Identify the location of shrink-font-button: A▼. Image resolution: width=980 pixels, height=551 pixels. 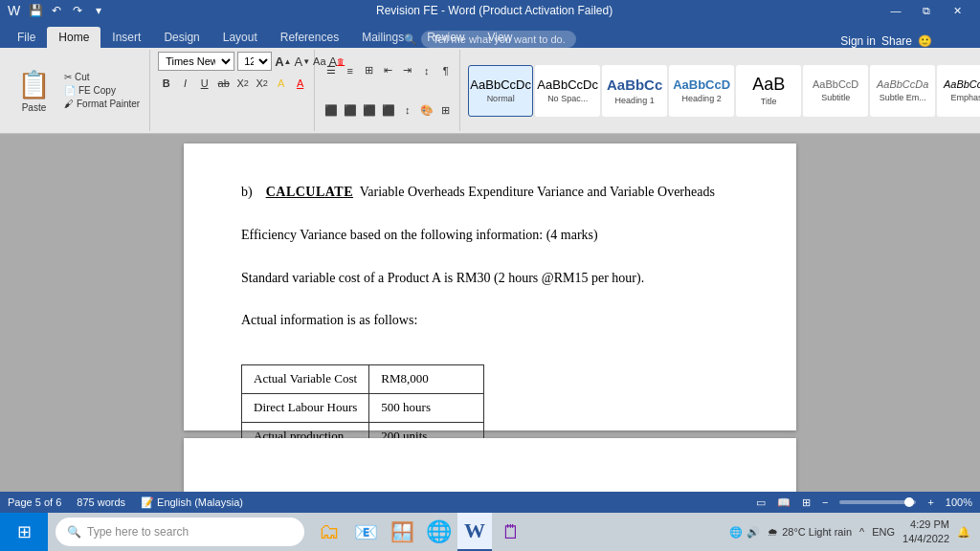
(302, 61).